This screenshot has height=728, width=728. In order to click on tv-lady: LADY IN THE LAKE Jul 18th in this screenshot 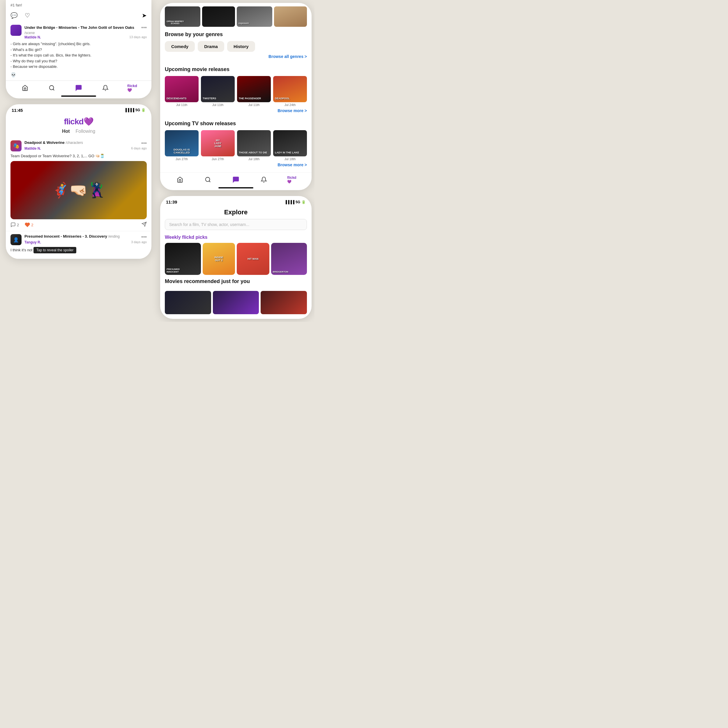, I will do `click(290, 145)`.